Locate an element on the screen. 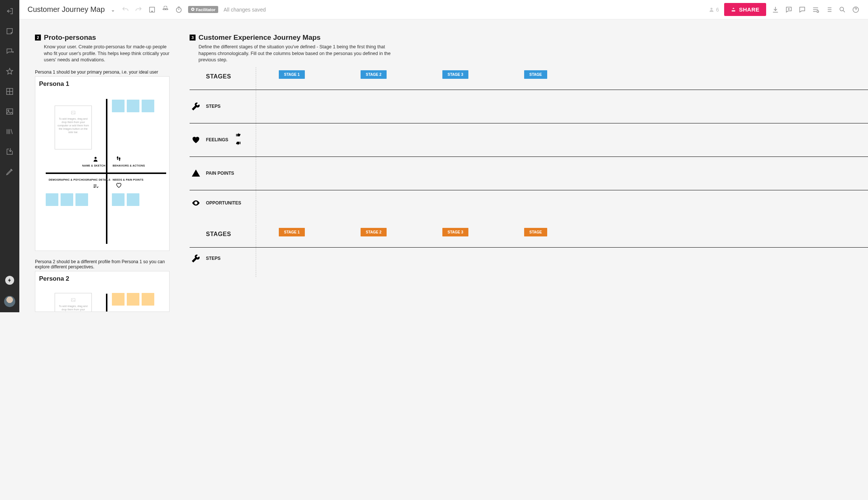 The image size is (868, 500). timer-icon is located at coordinates (179, 10).